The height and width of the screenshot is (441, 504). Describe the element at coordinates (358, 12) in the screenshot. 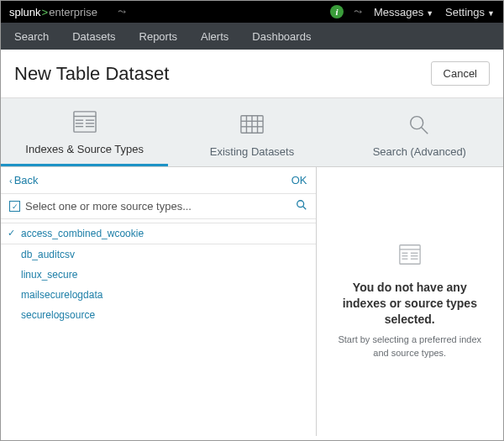

I see `activity-icon-2: ⤳` at that location.